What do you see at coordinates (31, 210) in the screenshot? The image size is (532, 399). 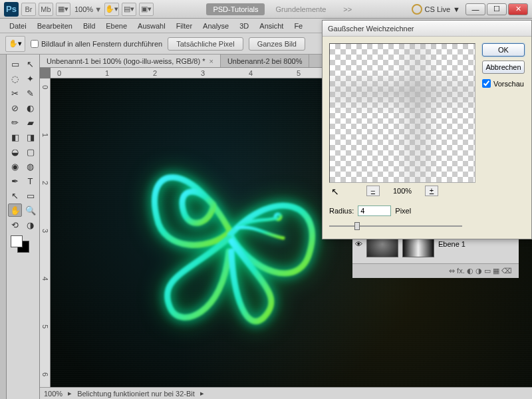 I see `tool-10-1: 🔍` at bounding box center [31, 210].